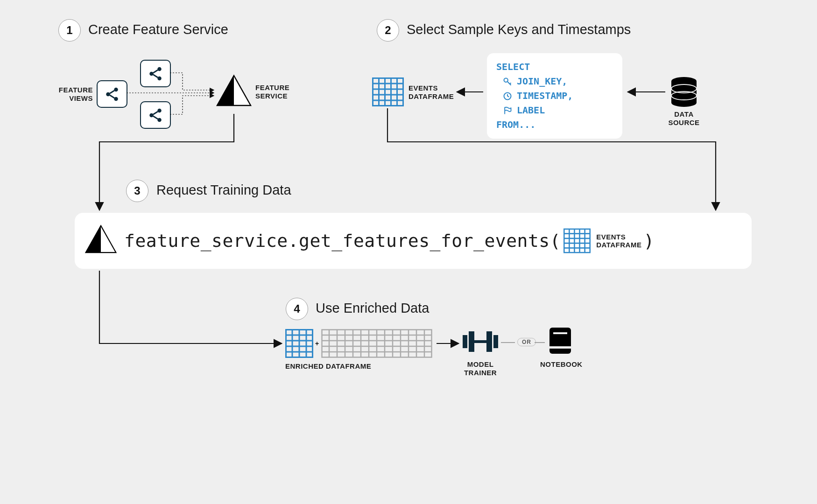 The width and height of the screenshot is (817, 504). Describe the element at coordinates (519, 30) in the screenshot. I see `step-2-title: Select Sample Keys and Timestamps` at that location.